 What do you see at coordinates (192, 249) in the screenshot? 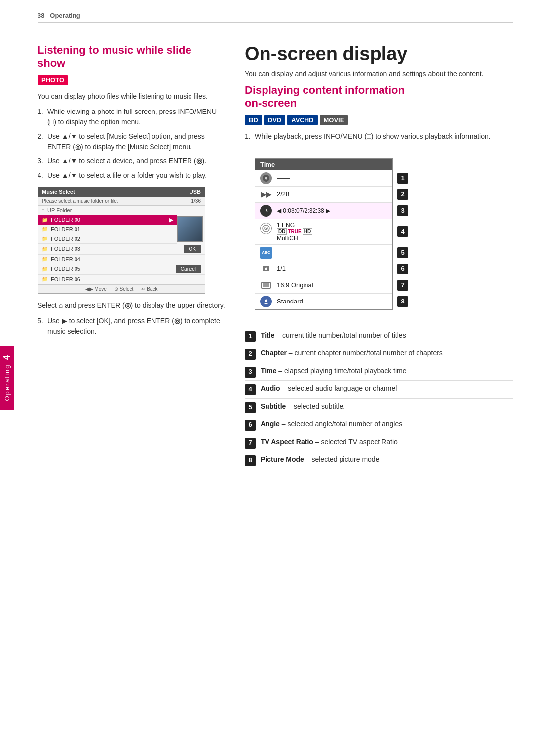
I see `ms-ok-btn: OK` at bounding box center [192, 249].